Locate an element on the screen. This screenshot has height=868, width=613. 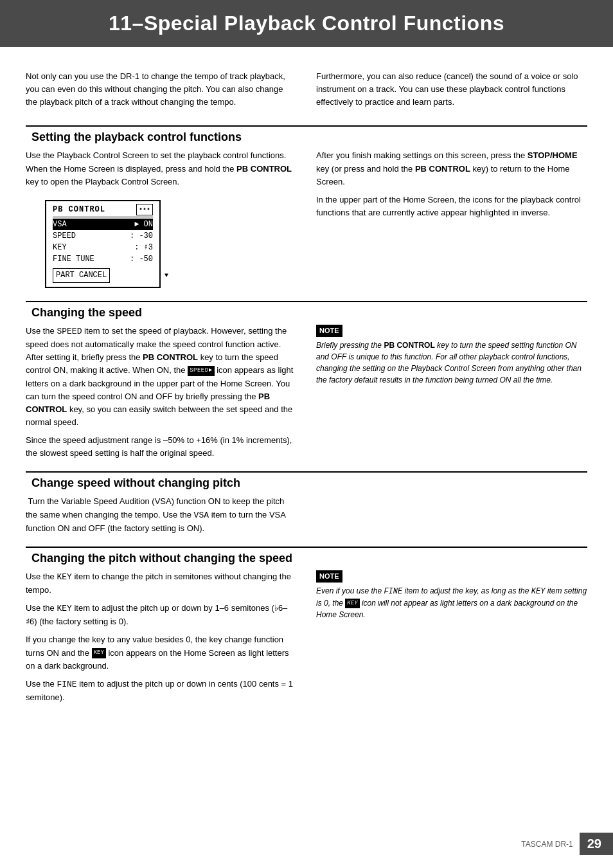
speed-note-box: NOTE Briefly pressing the PB CONTROL key… is located at coordinates (452, 355).